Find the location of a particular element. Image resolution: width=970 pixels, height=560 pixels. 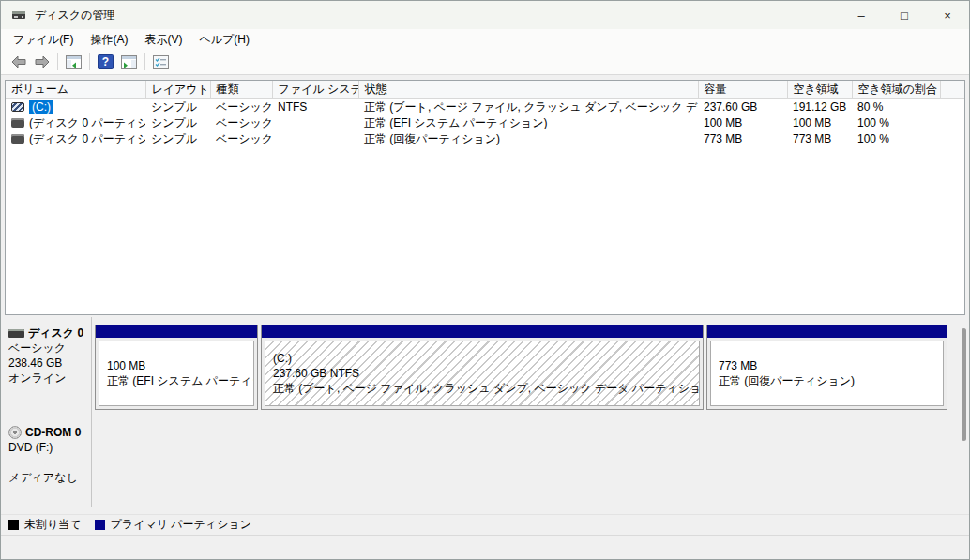

cdrom-empty-area is located at coordinates (523, 462).